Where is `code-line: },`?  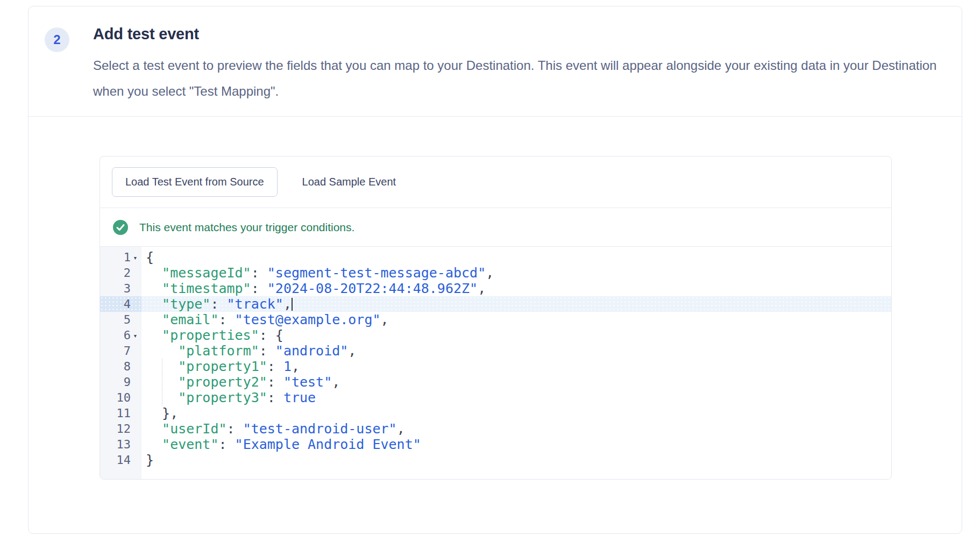 code-line: }, is located at coordinates (516, 413).